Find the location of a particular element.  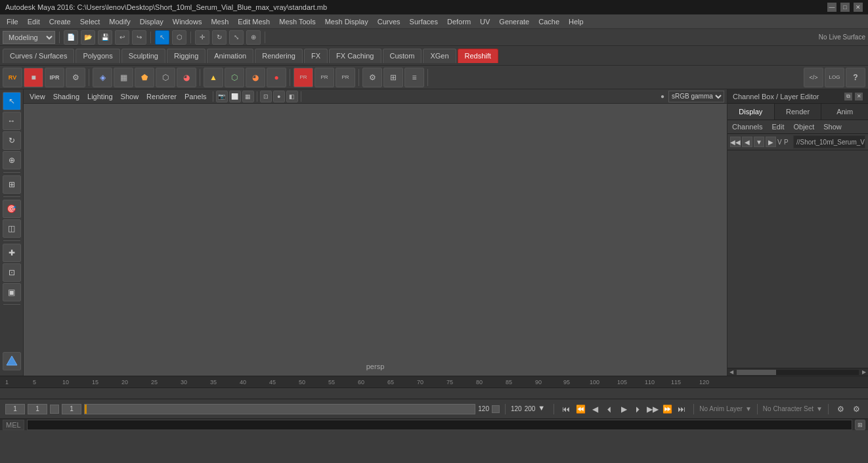

menu-select: Select is located at coordinates (91, 22).